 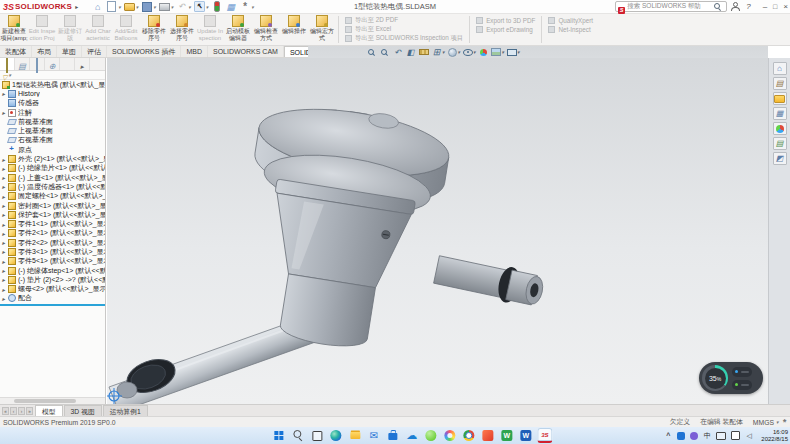 I want to click on ime-icon: 中, so click(x=707, y=436).